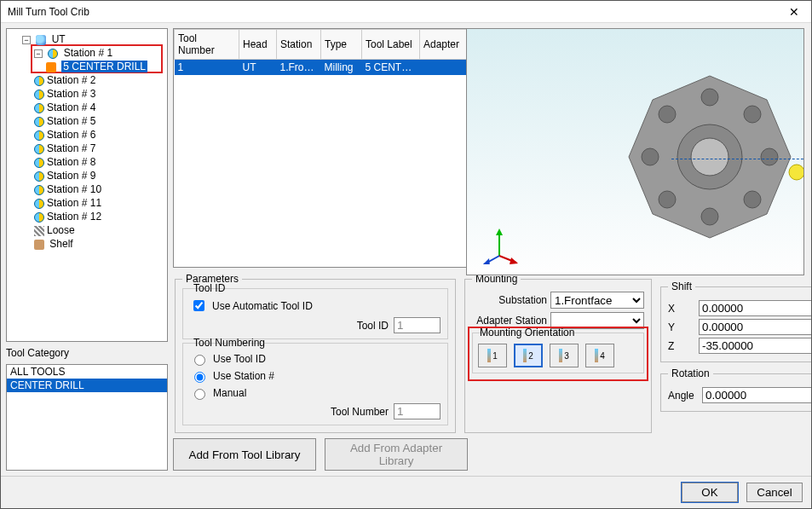  Describe the element at coordinates (406, 492) in the screenshot. I see `dialog-footer: OK Cancel` at that location.